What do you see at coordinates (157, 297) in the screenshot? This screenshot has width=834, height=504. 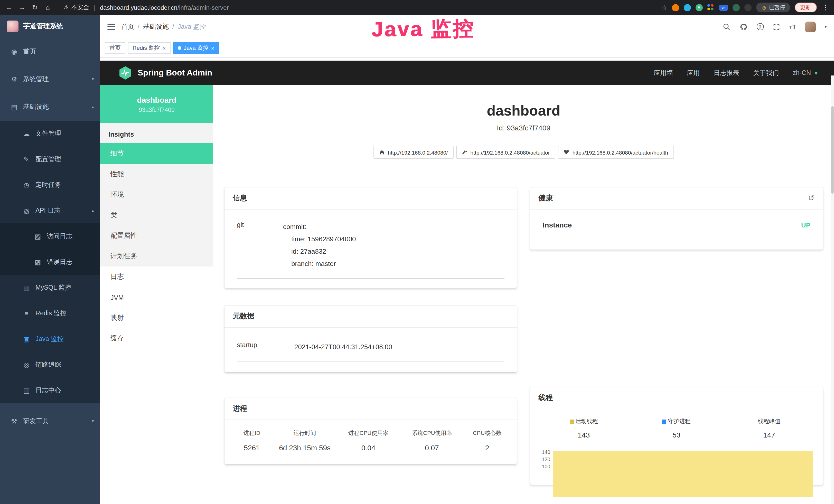 I see `sba-item-jvm: JVM` at bounding box center [157, 297].